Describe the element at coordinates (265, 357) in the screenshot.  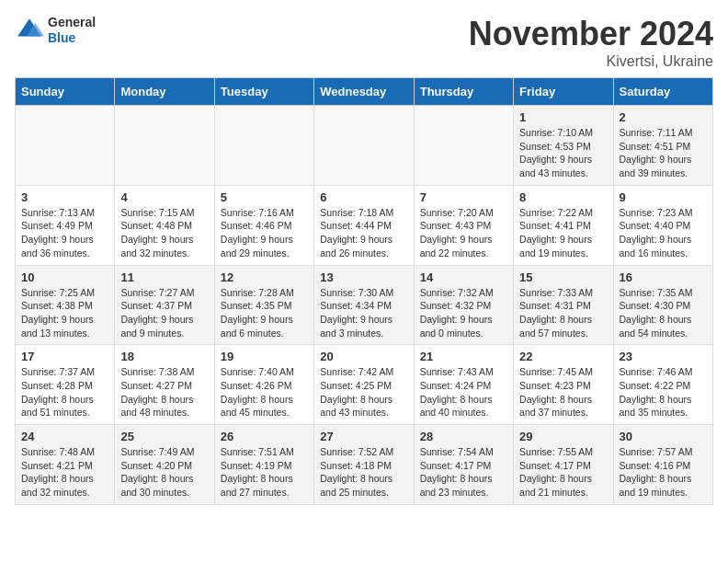
I see `day-number: 19` at that location.